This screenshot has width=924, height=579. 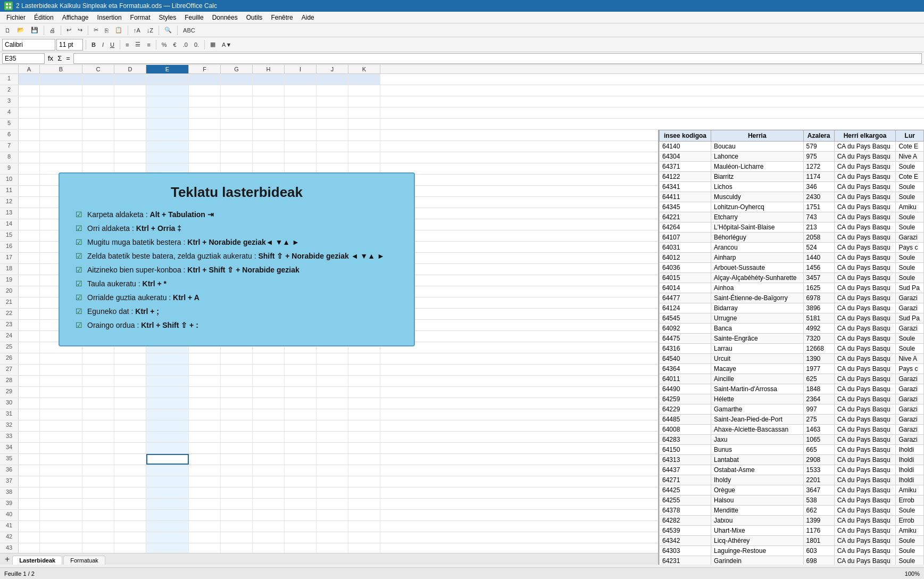 What do you see at coordinates (29, 493) in the screenshot?
I see `cell-A38` at bounding box center [29, 493].